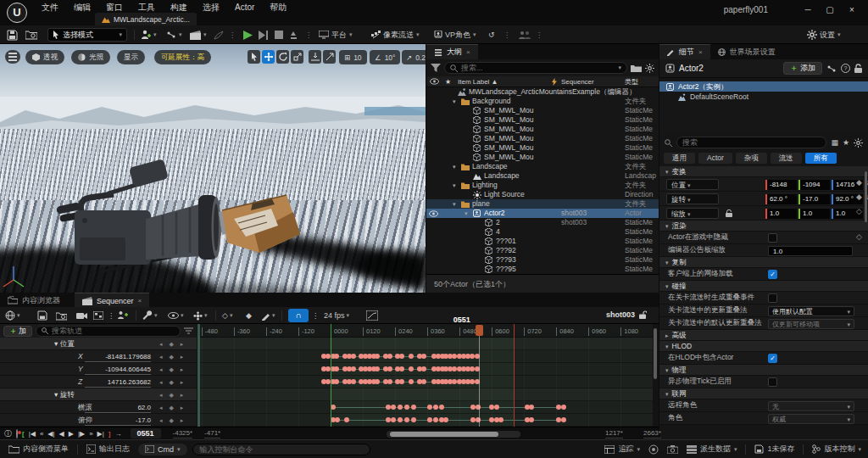  What do you see at coordinates (42, 316) in the screenshot?
I see `save-sequence-button` at bounding box center [42, 316].